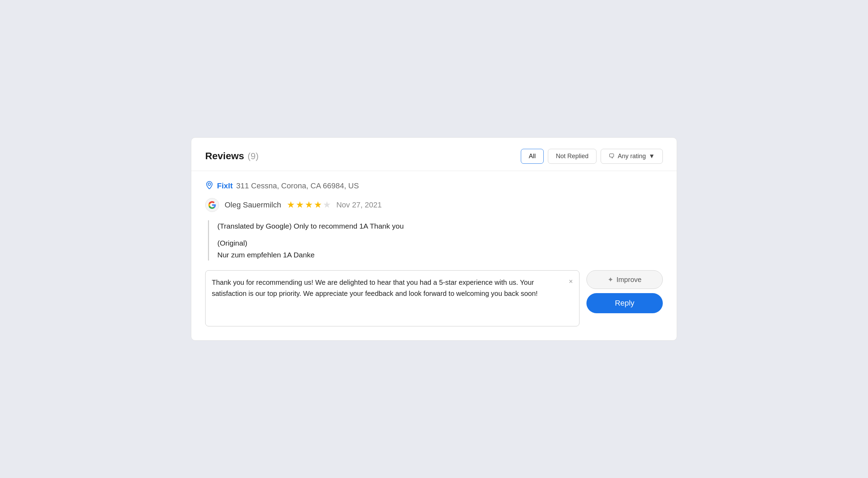 Image resolution: width=868 pixels, height=478 pixels. Describe the element at coordinates (629, 280) in the screenshot. I see `improve-label: Improve` at that location.